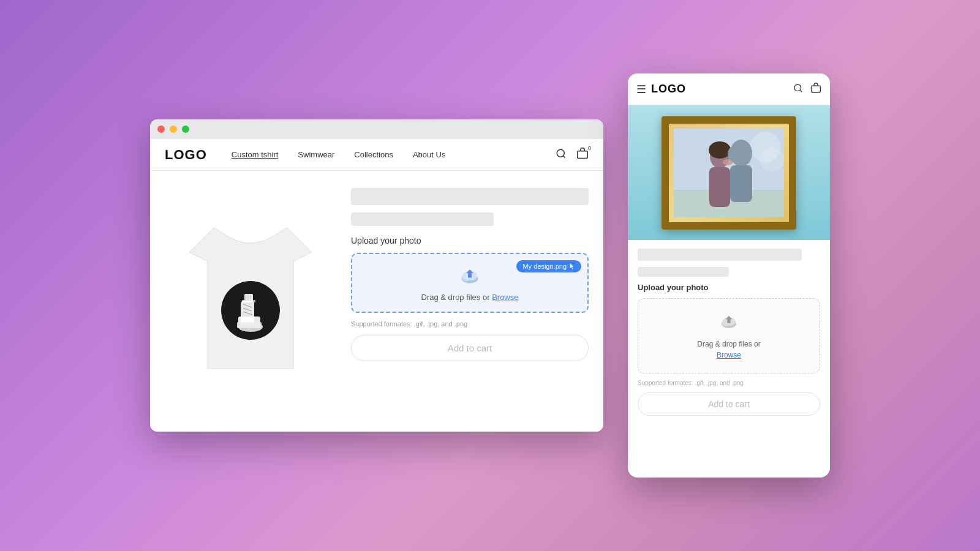 The height and width of the screenshot is (551, 980). I want to click on mobile-upload-dropzone: Drag & drop files or Browse, so click(729, 335).